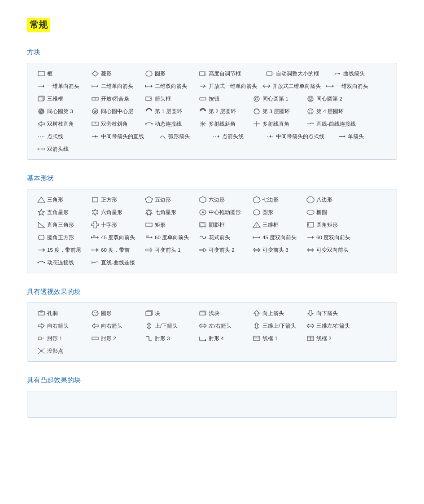 The height and width of the screenshot is (504, 424). What do you see at coordinates (333, 238) in the screenshot?
I see `shape-label: 60 度双向前头` at bounding box center [333, 238].